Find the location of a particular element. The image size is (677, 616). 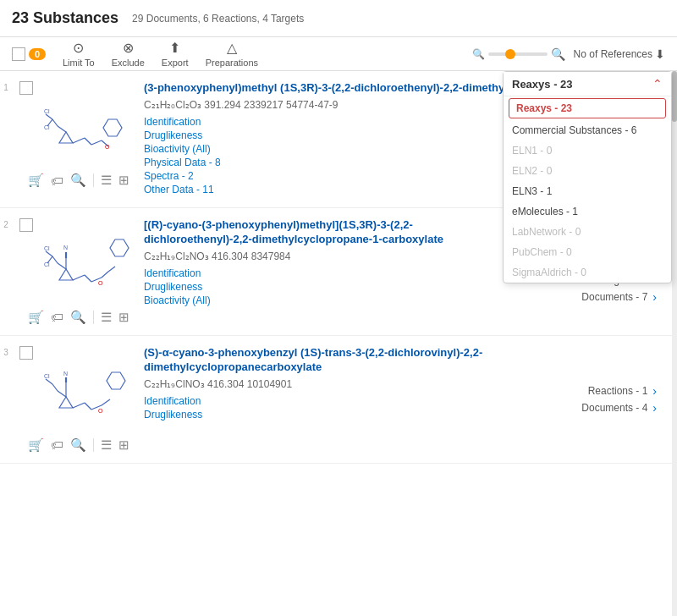

search-slider: 🔍 🔍 is located at coordinates (519, 54).